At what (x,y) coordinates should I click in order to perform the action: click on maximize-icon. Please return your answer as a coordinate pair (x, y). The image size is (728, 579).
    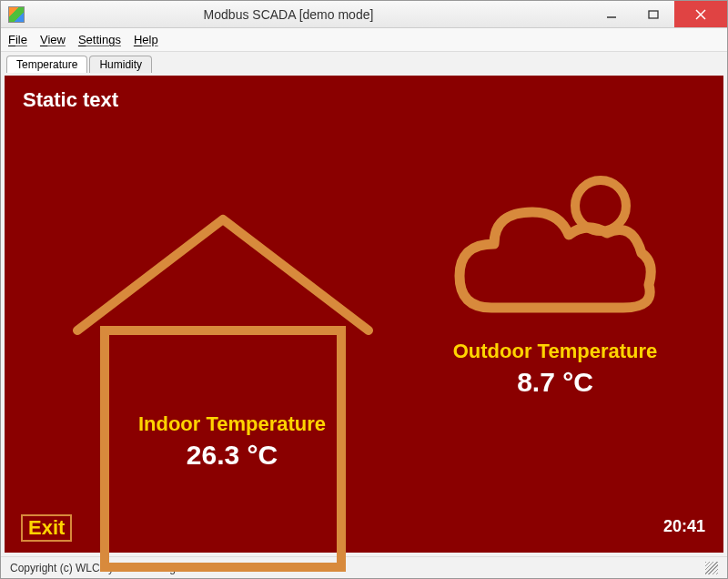
    Looking at the image, I should click on (653, 15).